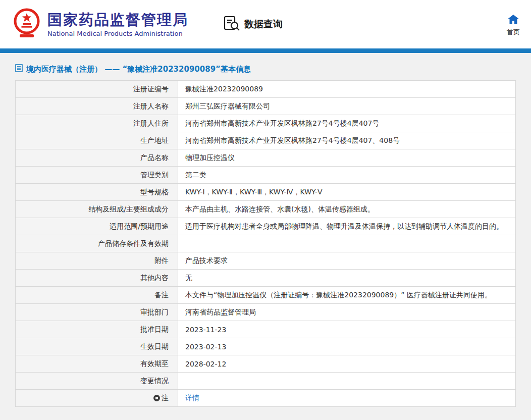 This screenshot has width=531, height=420. Describe the element at coordinates (347, 312) in the screenshot. I see `row-value: 河南省药品监督管理局` at that location.